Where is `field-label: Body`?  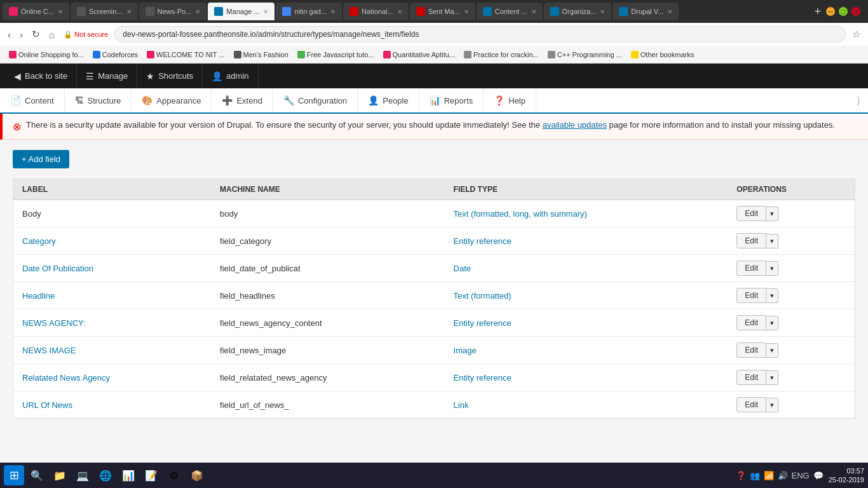
field-label: Body is located at coordinates (112, 214).